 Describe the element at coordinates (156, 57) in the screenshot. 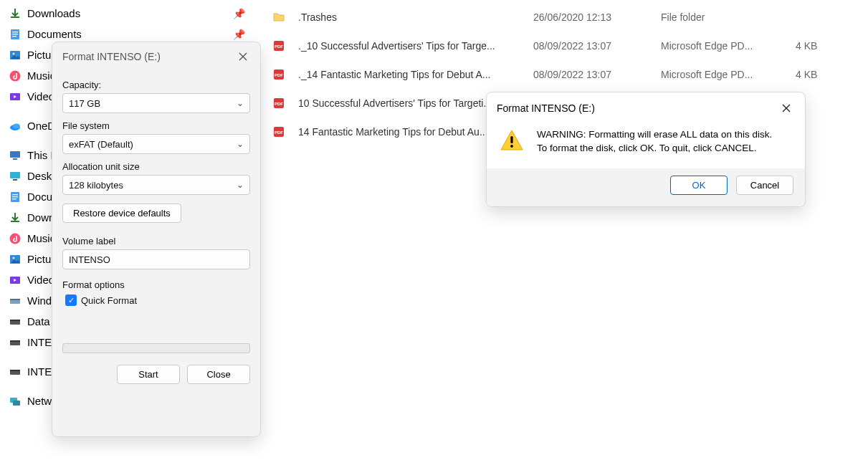

I see `format-dialog-titlebar: Format INTENSO (E:)` at that location.